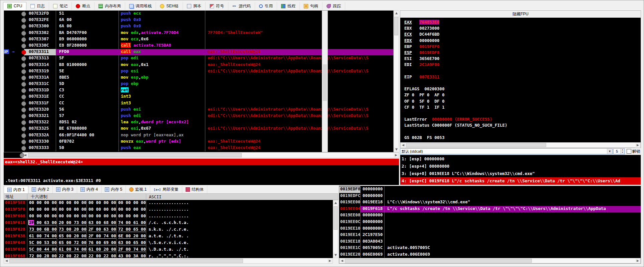 The image size is (644, 267). Describe the element at coordinates (490, 216) in the screenshot. I see `stack-row: 0019EE0800000000` at that location.